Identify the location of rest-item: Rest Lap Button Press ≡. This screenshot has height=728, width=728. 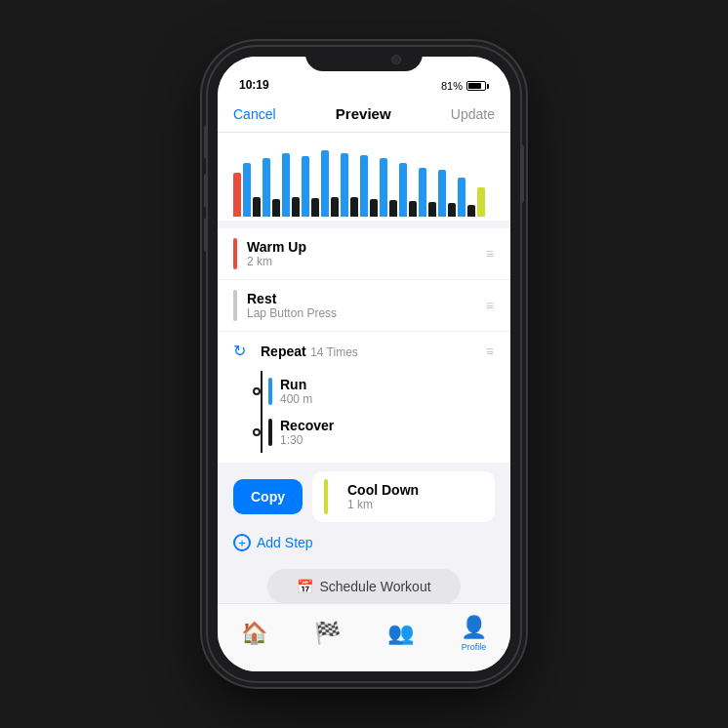
(364, 305).